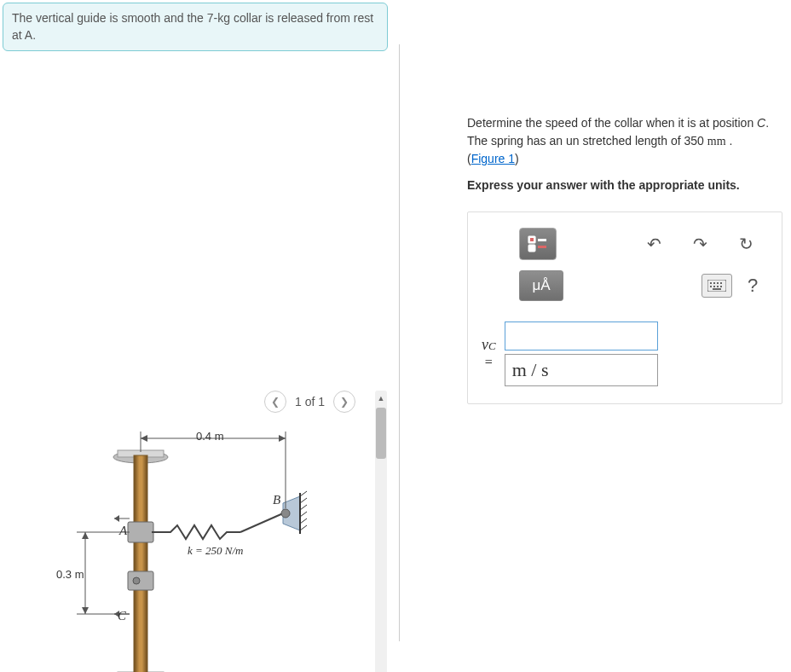  I want to click on undo-icon: ↶, so click(655, 244).